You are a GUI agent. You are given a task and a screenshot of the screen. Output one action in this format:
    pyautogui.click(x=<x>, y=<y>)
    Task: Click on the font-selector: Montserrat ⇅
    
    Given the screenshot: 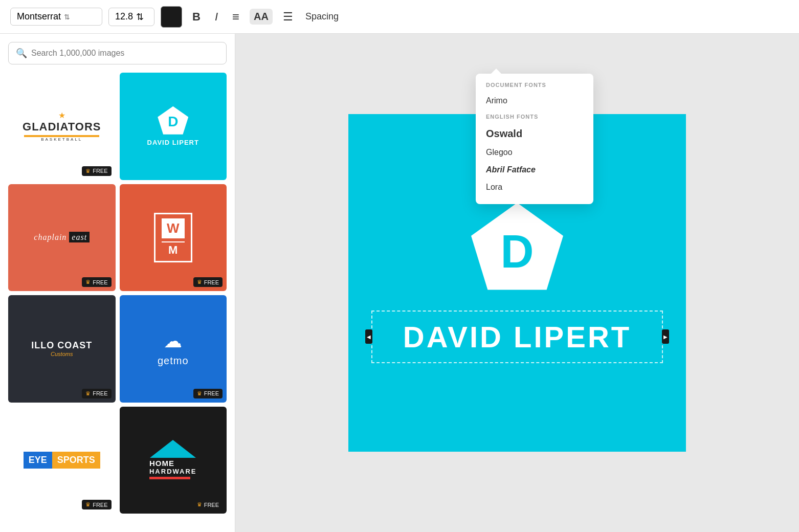 What is the action you would take?
    pyautogui.click(x=56, y=16)
    